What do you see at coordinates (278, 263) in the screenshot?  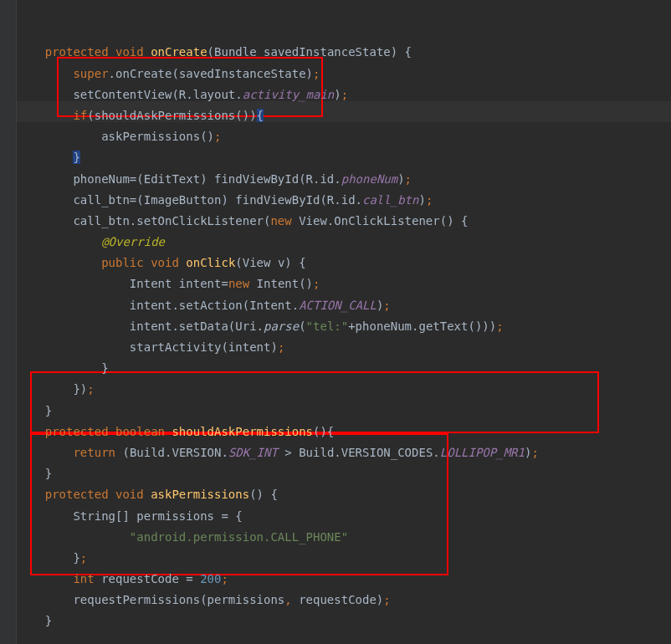 I see `code-line: public void onClick(View v) {` at bounding box center [278, 263].